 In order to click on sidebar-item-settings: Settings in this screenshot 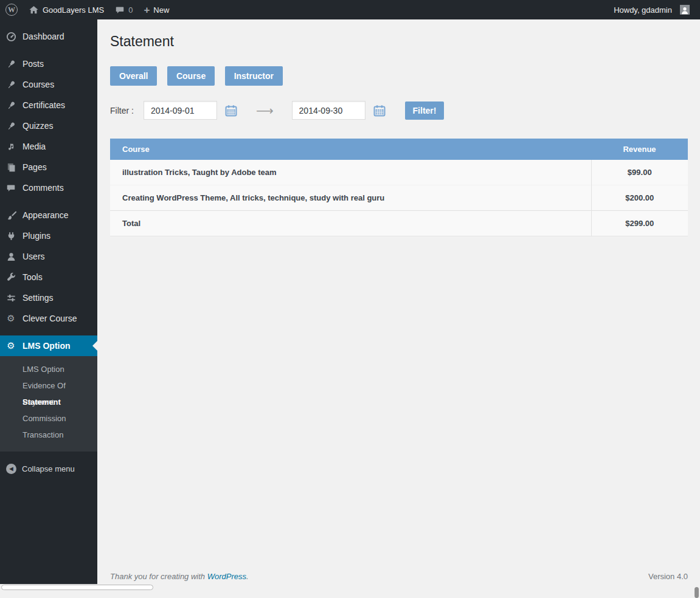, I will do `click(49, 298)`.